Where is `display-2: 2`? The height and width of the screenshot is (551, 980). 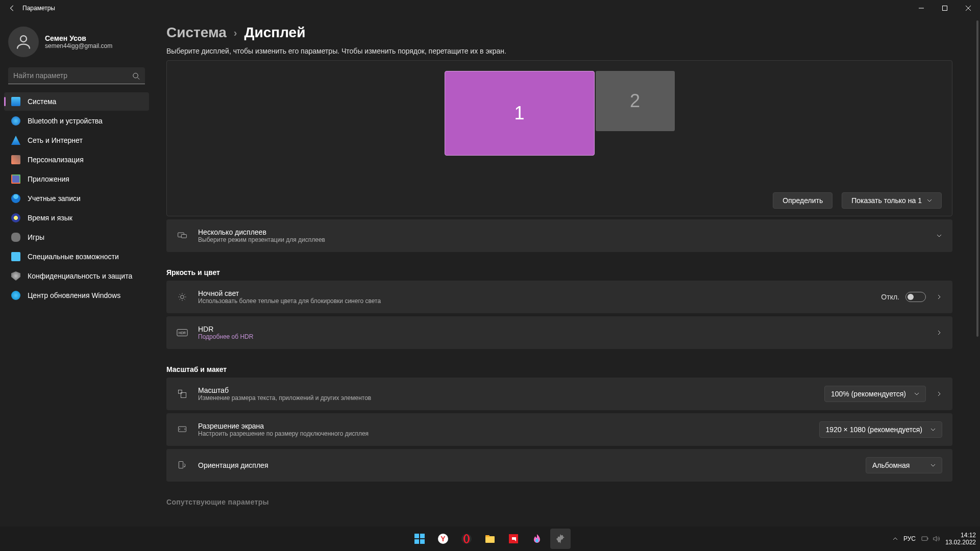
display-2: 2 is located at coordinates (635, 101).